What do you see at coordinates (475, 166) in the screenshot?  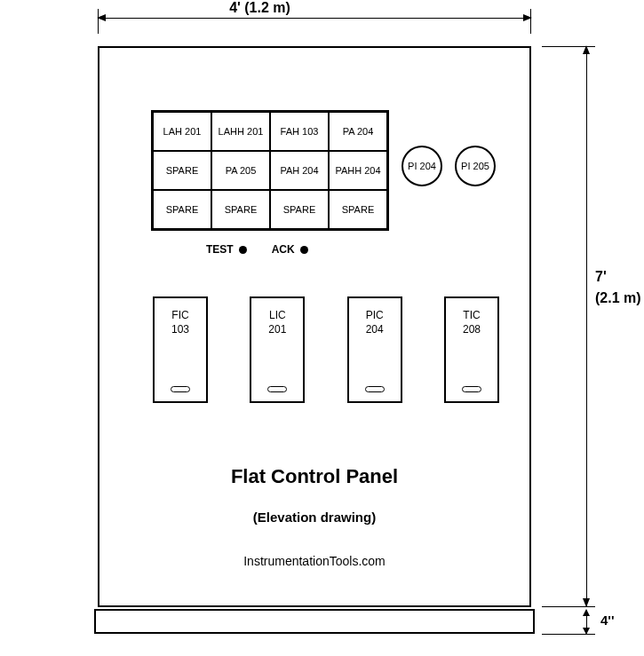 I see `gauge-label: PI 205` at bounding box center [475, 166].